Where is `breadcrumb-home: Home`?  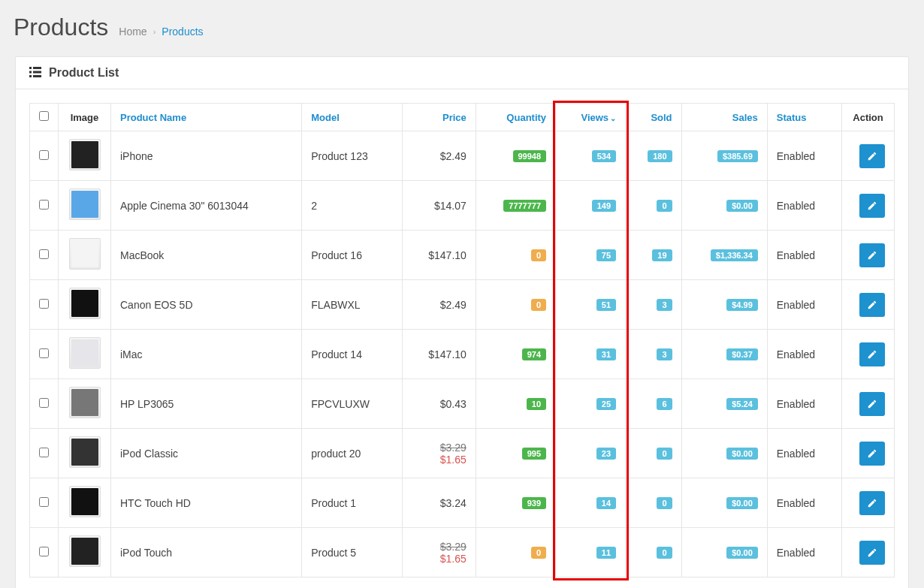
breadcrumb-home: Home is located at coordinates (132, 32).